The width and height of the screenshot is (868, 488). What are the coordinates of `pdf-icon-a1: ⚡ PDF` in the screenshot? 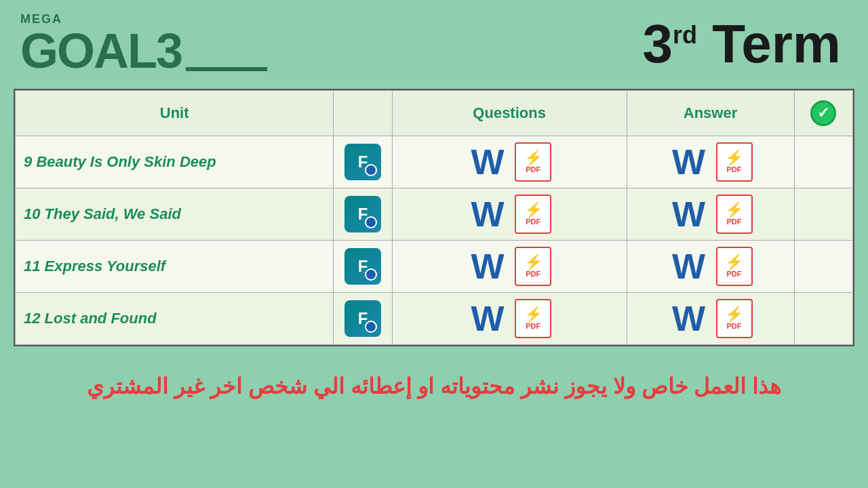 It's located at (734, 162).